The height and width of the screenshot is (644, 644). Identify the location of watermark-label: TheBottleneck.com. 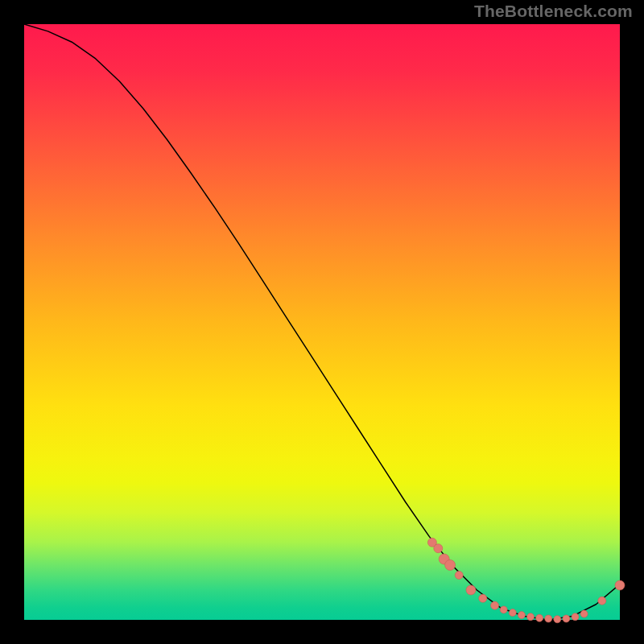
(554, 11).